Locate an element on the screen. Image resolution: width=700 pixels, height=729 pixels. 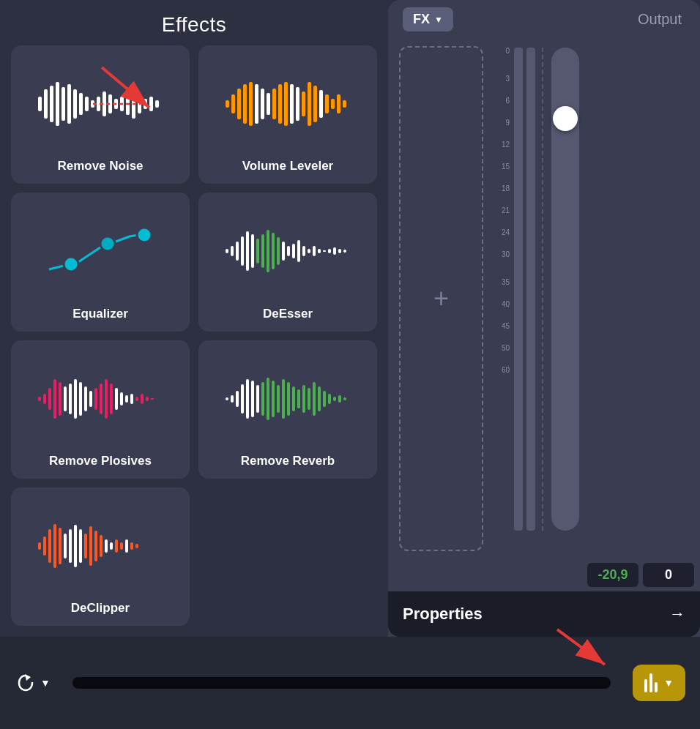
meter-bars is located at coordinates (525, 289).